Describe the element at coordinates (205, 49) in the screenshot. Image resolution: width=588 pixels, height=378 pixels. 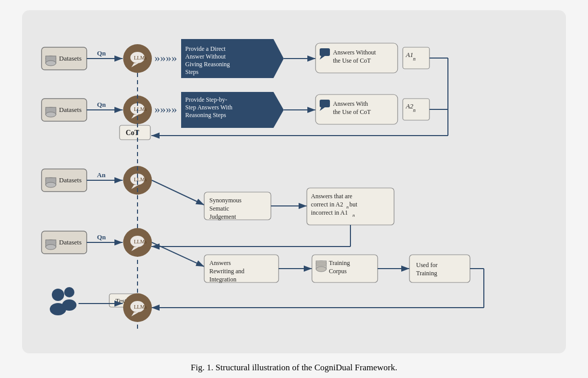
I see `svg-text: Provide a Direct` at that location.